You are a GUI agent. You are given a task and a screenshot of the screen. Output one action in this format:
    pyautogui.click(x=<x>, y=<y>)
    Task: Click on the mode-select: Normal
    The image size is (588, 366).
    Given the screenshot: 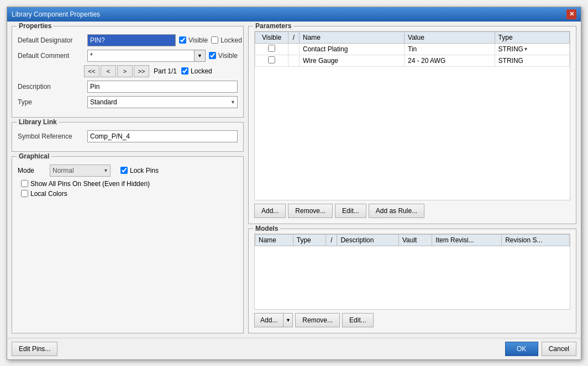 What is the action you would take?
    pyautogui.click(x=80, y=171)
    